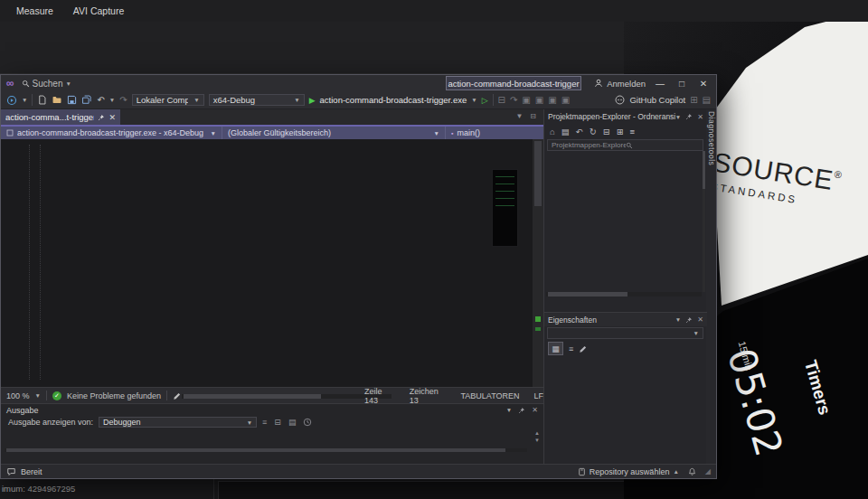 The height and width of the screenshot is (499, 868). What do you see at coordinates (583, 349) in the screenshot?
I see `property-pages-icon` at bounding box center [583, 349].